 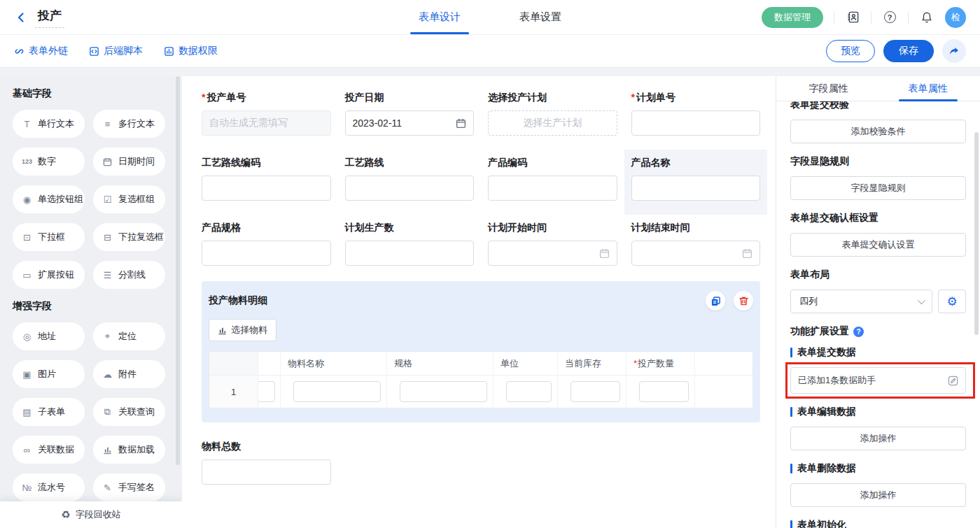 What do you see at coordinates (49, 374) in the screenshot?
I see `sidebar-field-item: ▣ 图片` at bounding box center [49, 374].